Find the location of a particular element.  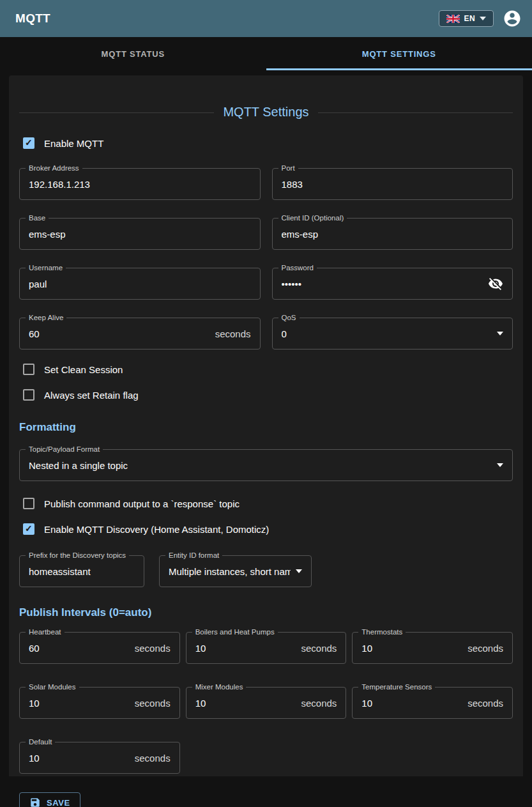

default-interval-grid: Default 10 seconds is located at coordinates (266, 758).